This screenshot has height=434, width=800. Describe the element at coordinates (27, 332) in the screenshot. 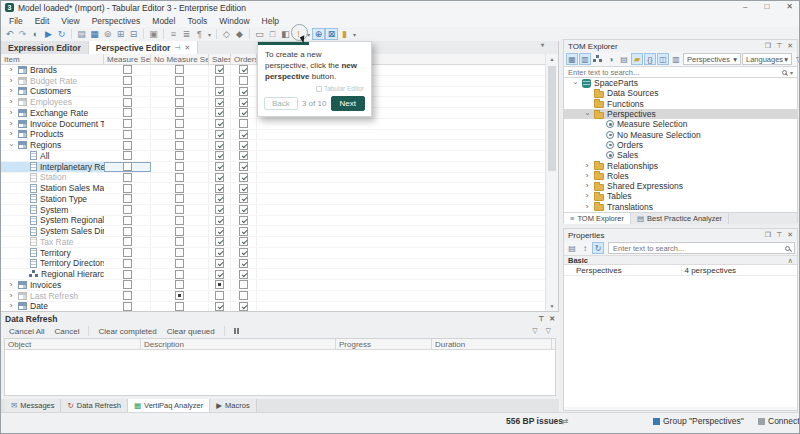

I see `cancel-all-button: Cancel All` at that location.